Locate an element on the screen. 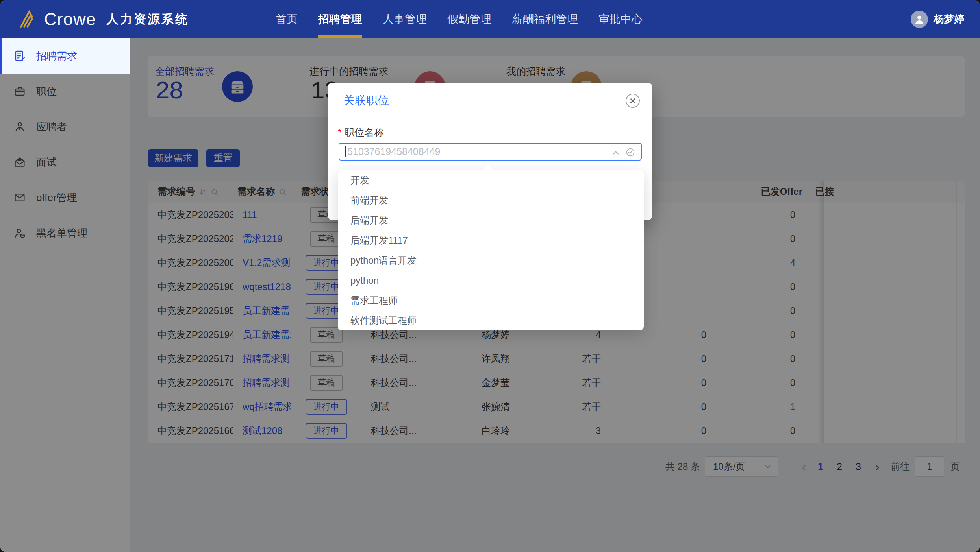 This screenshot has height=552, width=980. position-name-input-text: 51037619458408449 is located at coordinates (394, 152).